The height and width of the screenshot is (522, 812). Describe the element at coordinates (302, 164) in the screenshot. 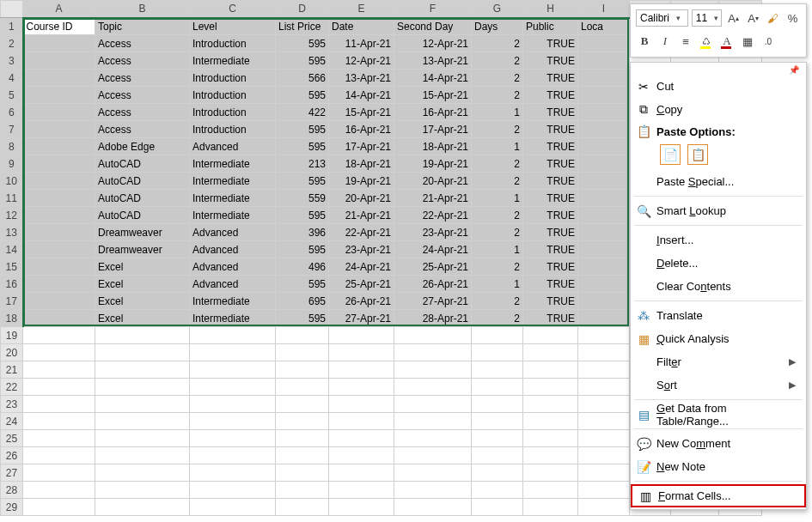

I see `cell: 213` at that location.